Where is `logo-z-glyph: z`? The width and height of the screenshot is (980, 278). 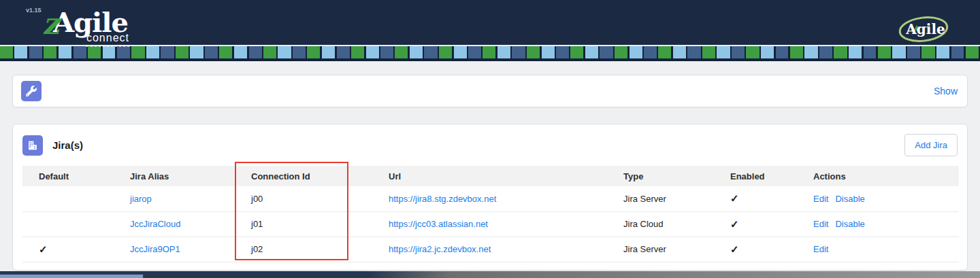 logo-z-glyph: z is located at coordinates (50, 23).